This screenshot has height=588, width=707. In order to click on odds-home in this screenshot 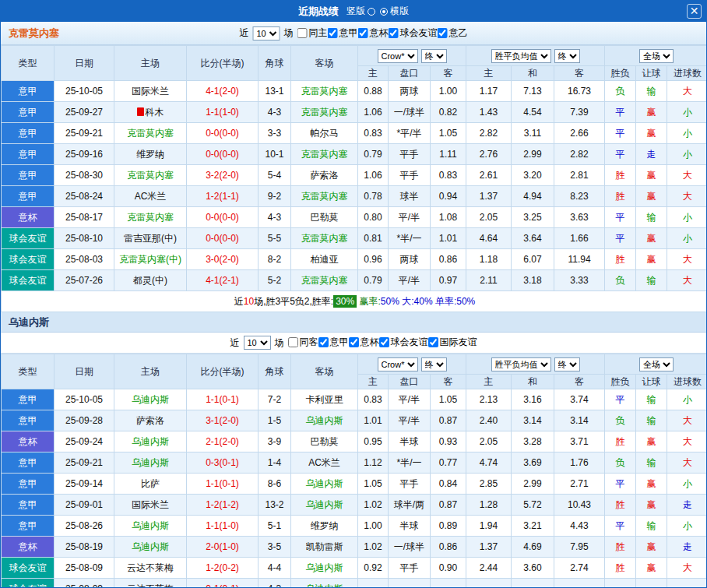, I will do `click(374, 583)`.